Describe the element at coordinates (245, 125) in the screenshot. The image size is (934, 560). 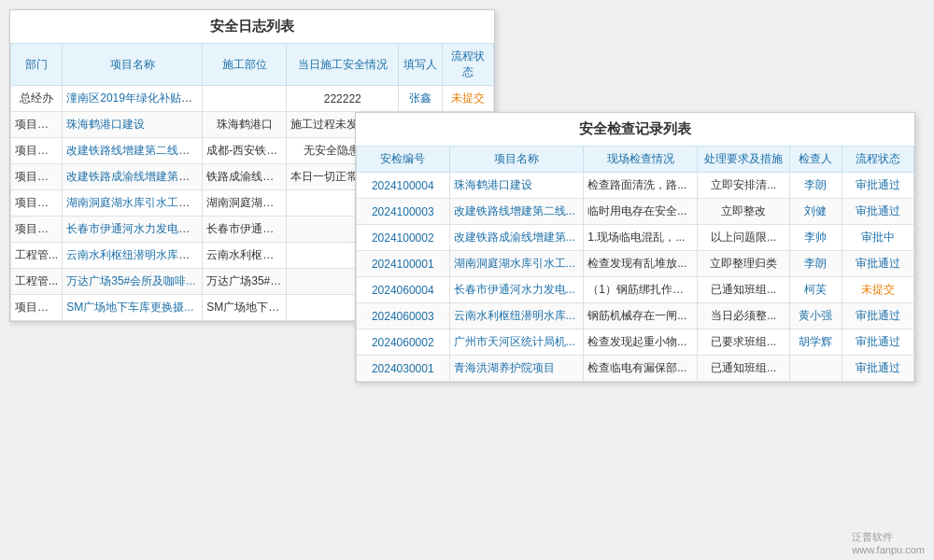
I see `cell-site: 珠海鹤港口` at that location.